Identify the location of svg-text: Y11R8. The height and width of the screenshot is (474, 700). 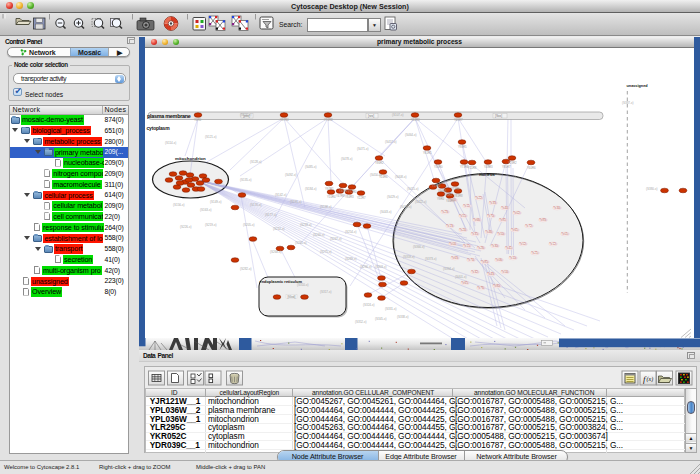
(472, 167).